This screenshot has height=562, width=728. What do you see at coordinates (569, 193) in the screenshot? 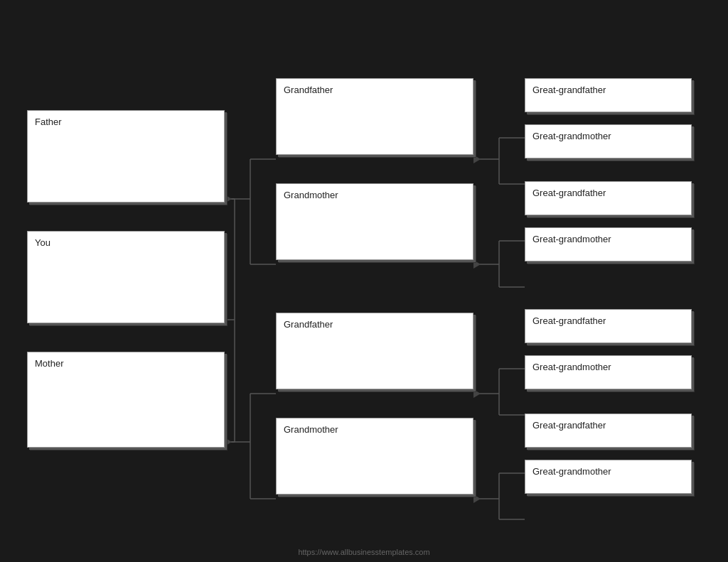
I see `gg3-label: Great-grandfather` at bounding box center [569, 193].